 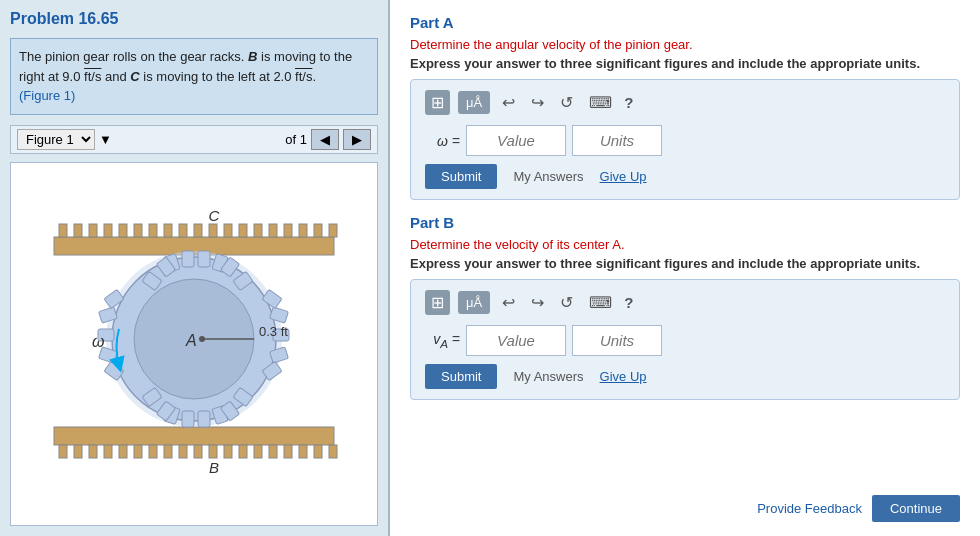 What do you see at coordinates (617, 140) in the screenshot?
I see `part-a-units-input` at bounding box center [617, 140].